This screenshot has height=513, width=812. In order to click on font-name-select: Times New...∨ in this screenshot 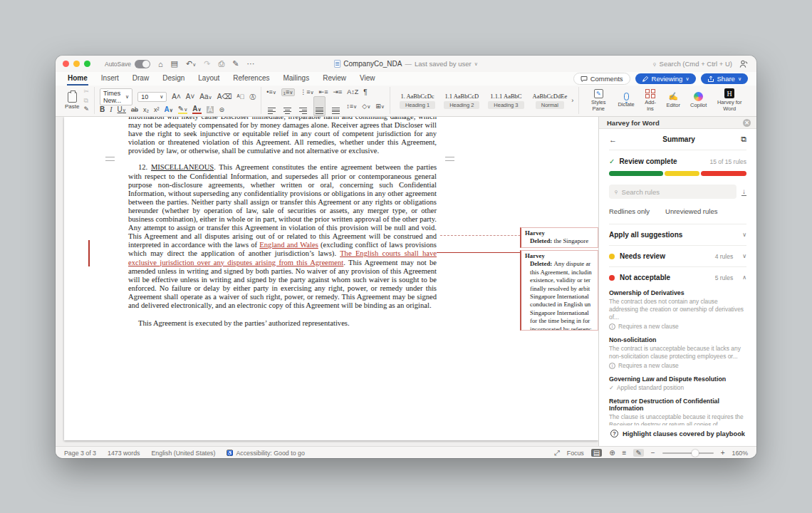, I will do `click(116, 97)`.